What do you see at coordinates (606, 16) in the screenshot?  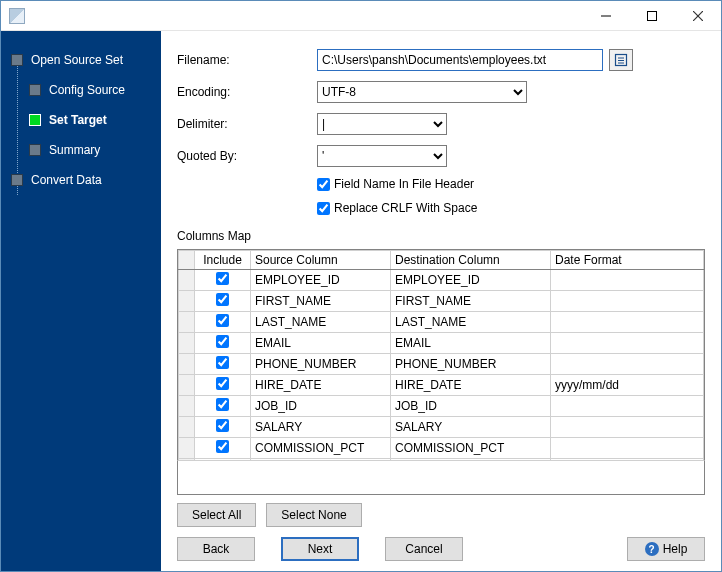 I see `minimize-button` at bounding box center [606, 16].